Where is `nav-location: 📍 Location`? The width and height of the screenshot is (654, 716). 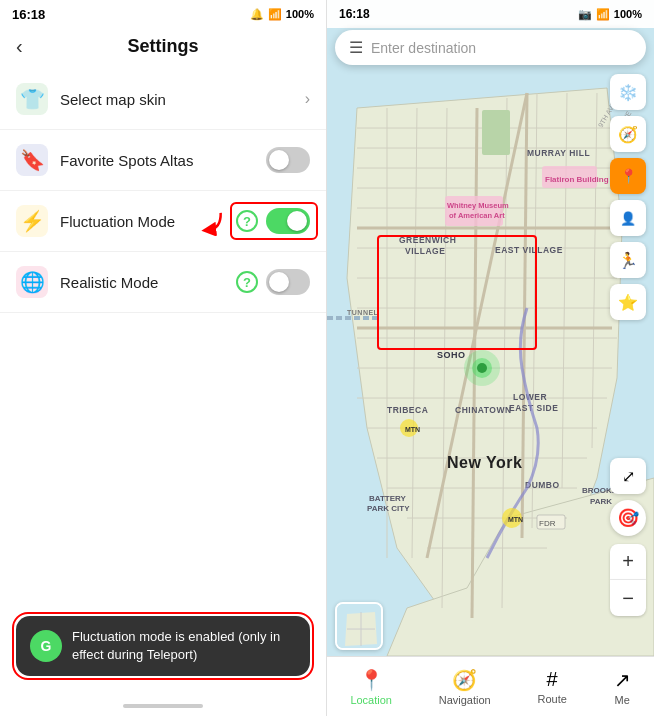
nav-location: 📍 Location is located at coordinates (371, 687).